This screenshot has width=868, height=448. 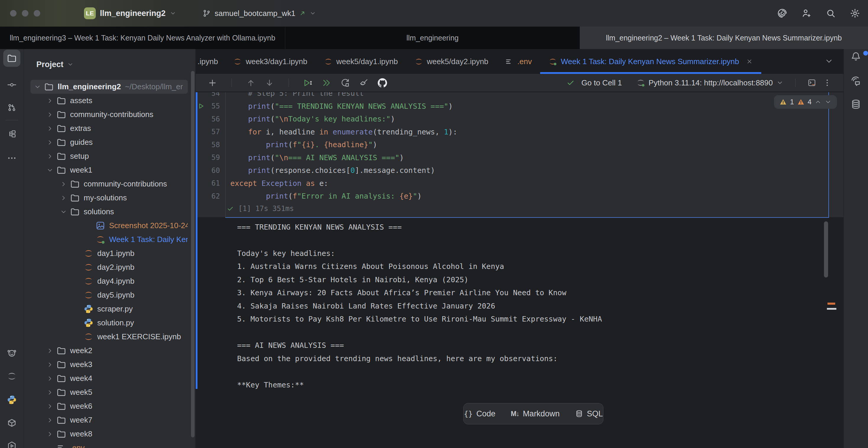 I want to click on branch-selector: samuel_bootcamp_wk1, so click(x=259, y=13).